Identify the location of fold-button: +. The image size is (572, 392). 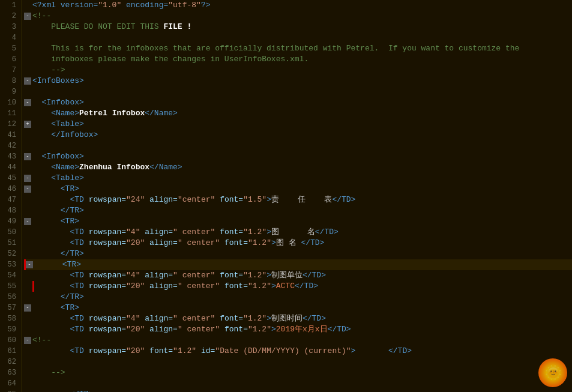
(28, 124).